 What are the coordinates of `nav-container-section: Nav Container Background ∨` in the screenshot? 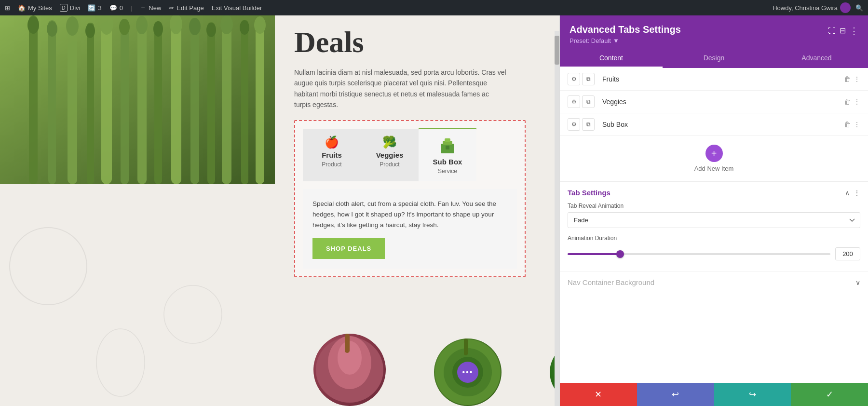 It's located at (714, 283).